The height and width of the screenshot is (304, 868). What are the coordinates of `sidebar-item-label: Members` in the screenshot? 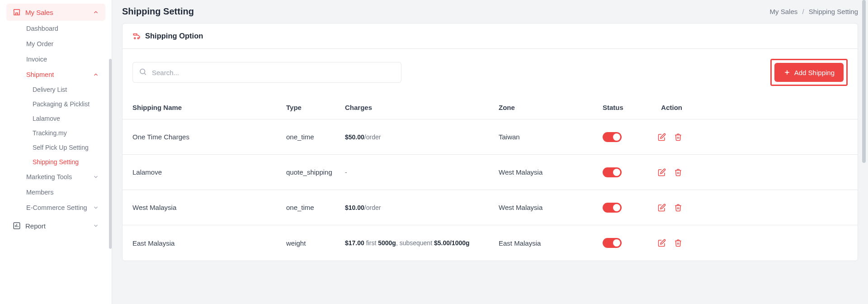 It's located at (40, 192).